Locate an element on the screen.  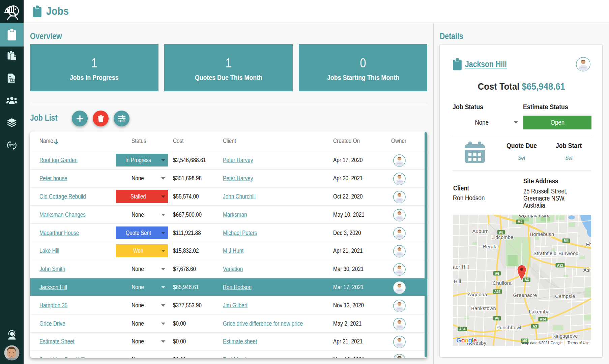
svg-text: Punchbowl is located at coordinates (509, 328).